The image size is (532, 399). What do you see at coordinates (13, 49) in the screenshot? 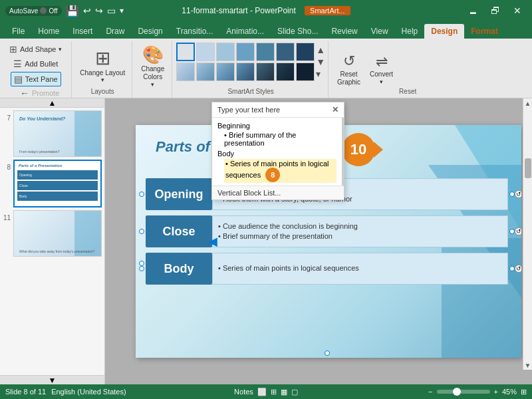
I see `add-shape-icon: ⊞` at bounding box center [13, 49].